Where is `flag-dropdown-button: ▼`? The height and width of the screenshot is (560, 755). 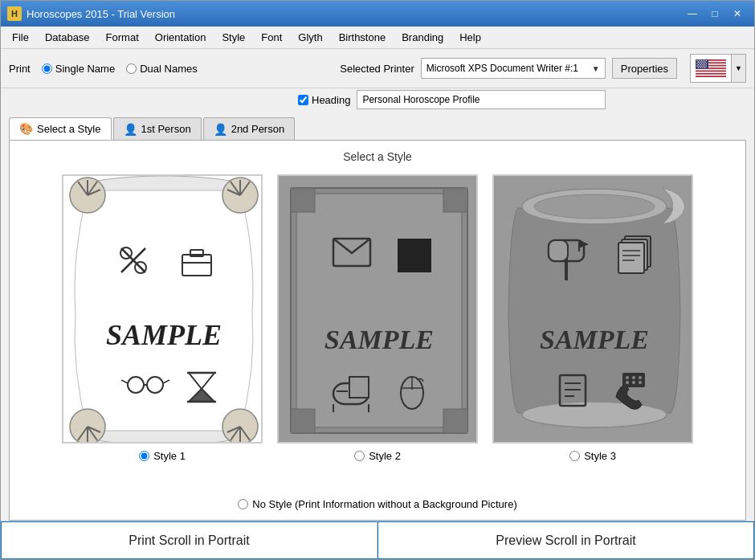
flag-dropdown-button: ▼ is located at coordinates (739, 68).